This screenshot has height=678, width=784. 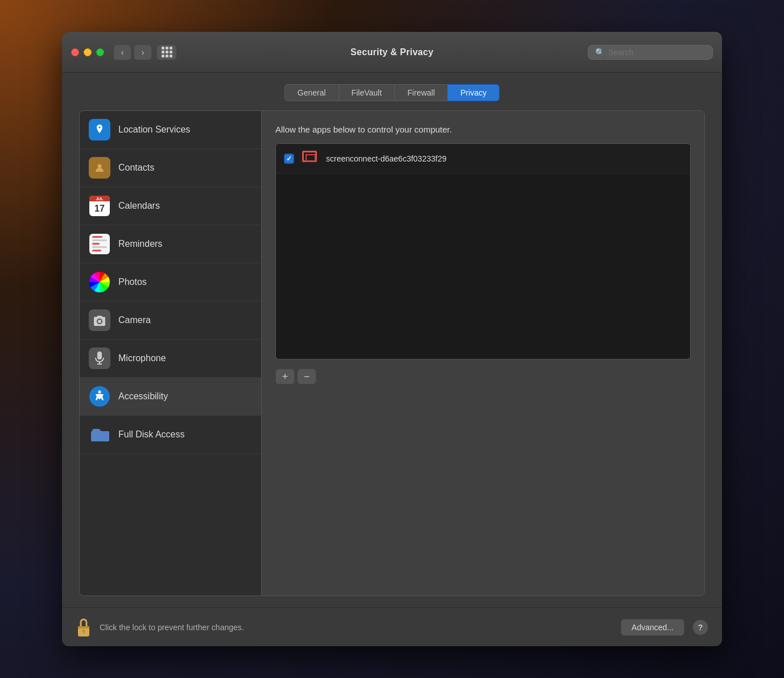 What do you see at coordinates (100, 206) in the screenshot?
I see `calendars-icon: JUL 17` at bounding box center [100, 206].